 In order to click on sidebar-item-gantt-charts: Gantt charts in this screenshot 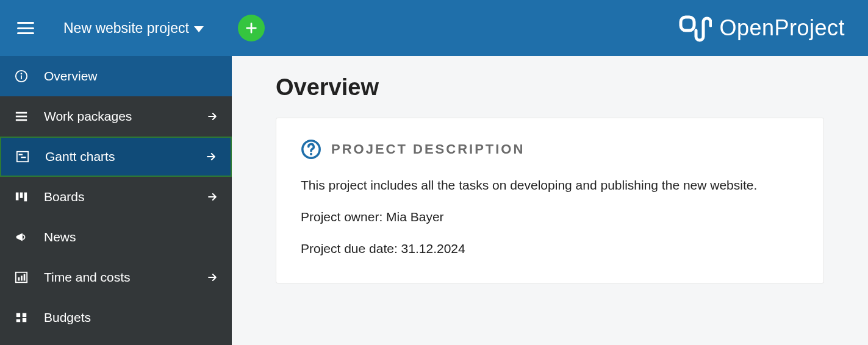, I will do `click(116, 157)`.